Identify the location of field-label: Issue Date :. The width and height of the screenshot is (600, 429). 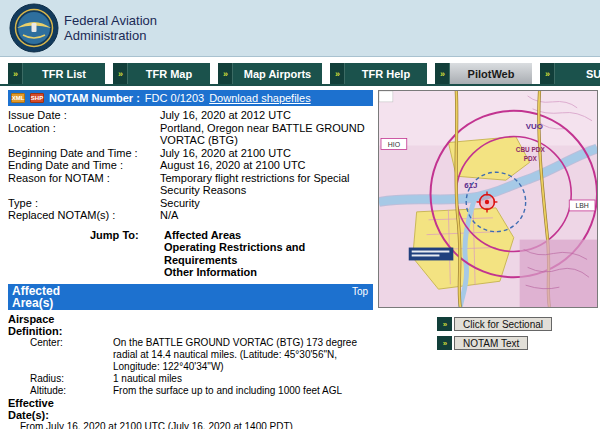
(84, 116).